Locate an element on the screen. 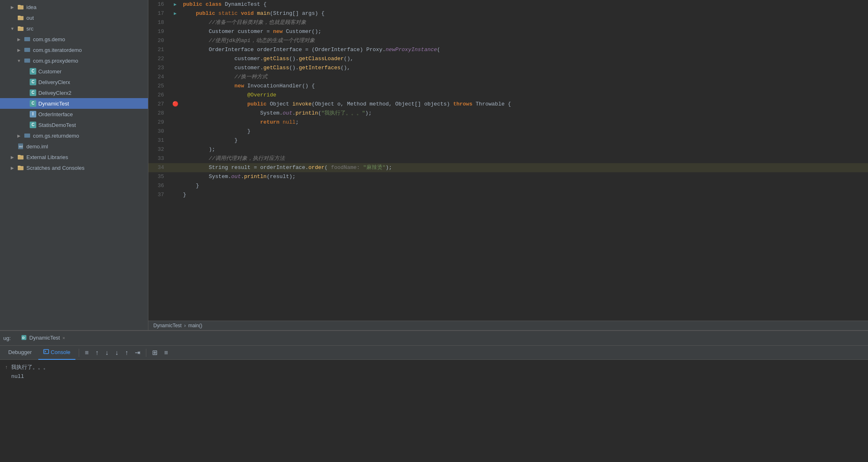  toolbar-btn-table: ⊞ is located at coordinates (155, 353).